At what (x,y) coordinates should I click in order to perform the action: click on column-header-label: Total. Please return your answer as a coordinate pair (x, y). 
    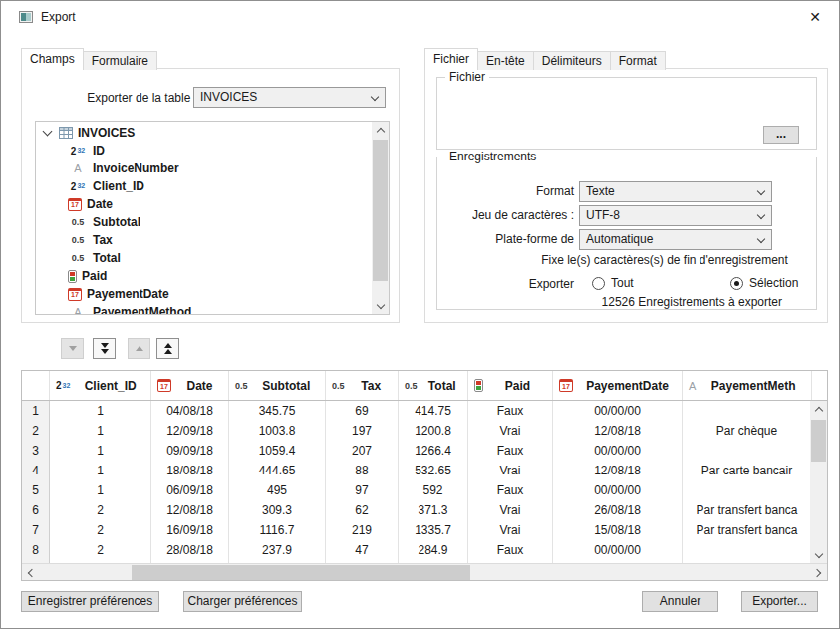
    Looking at the image, I should click on (442, 386).